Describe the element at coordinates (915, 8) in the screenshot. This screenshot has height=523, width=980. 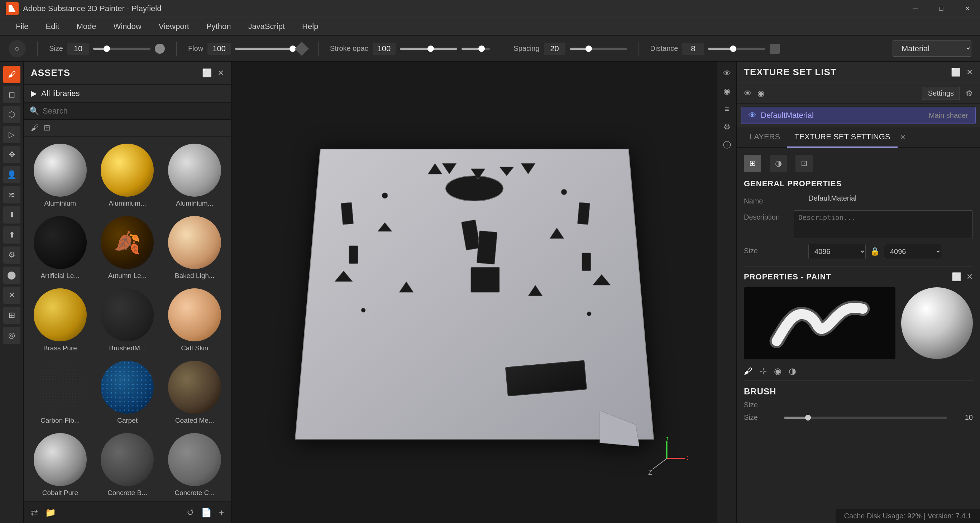
I see `minimize-button: ─` at that location.